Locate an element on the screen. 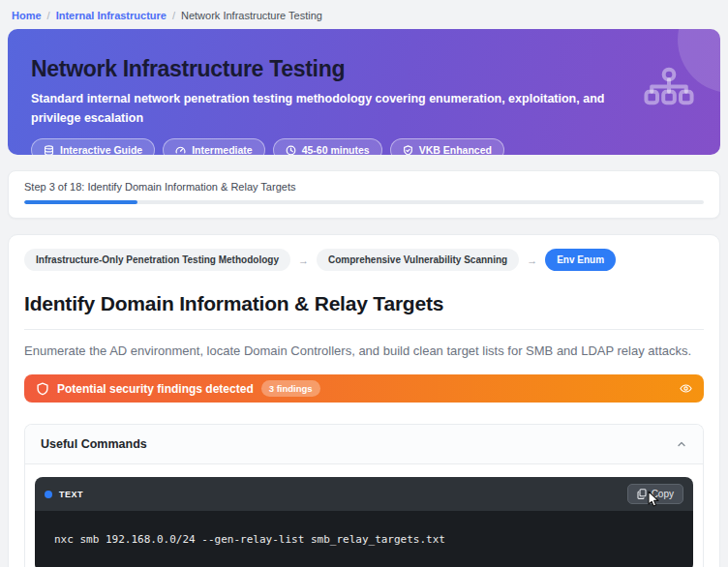 The height and width of the screenshot is (567, 728). path-crumb-phase: Comprehensive Vulnerability Scanning is located at coordinates (418, 259).